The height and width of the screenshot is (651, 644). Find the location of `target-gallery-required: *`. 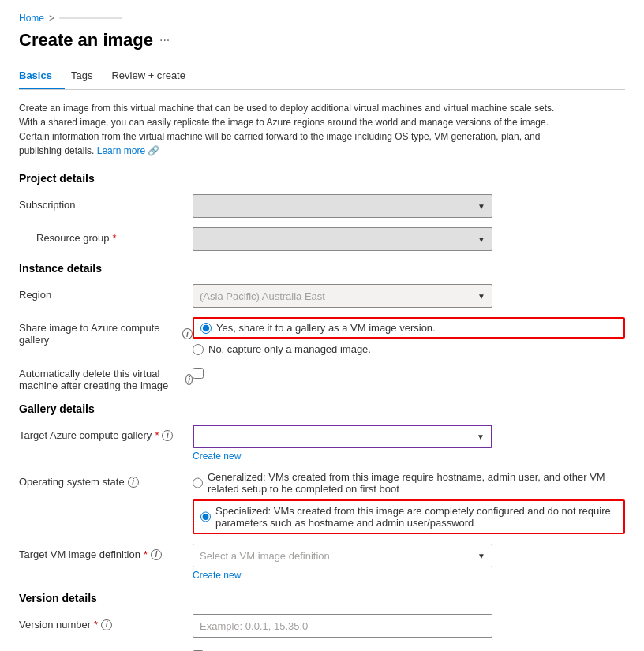

target-gallery-required: * is located at coordinates (156, 436).